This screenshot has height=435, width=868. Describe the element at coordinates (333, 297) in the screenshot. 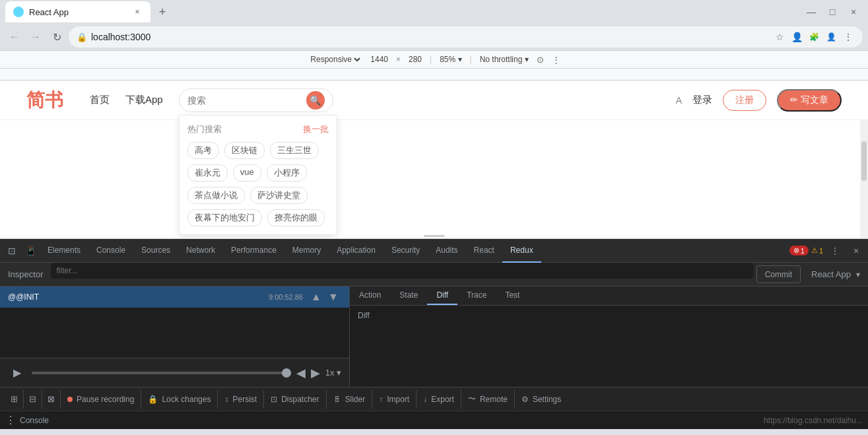

I see `redux-action-nav-down: ▼` at that location.